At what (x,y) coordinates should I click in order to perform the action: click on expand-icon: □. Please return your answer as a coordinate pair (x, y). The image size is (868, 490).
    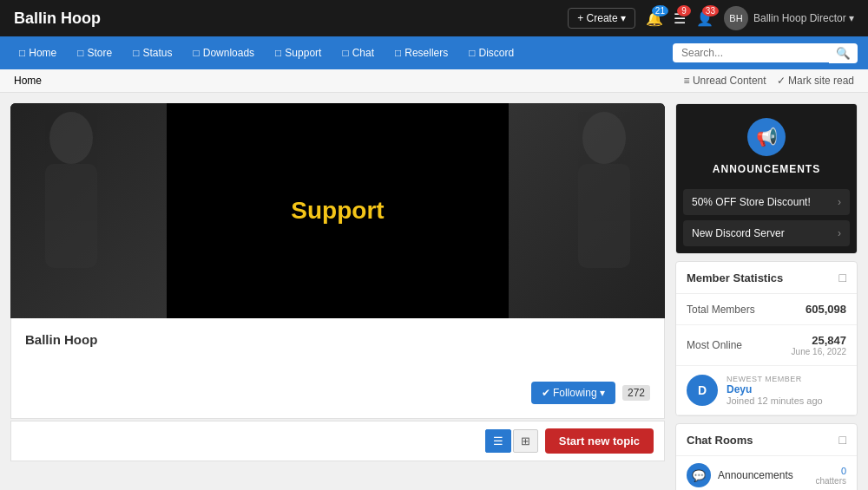
    Looking at the image, I should click on (843, 278).